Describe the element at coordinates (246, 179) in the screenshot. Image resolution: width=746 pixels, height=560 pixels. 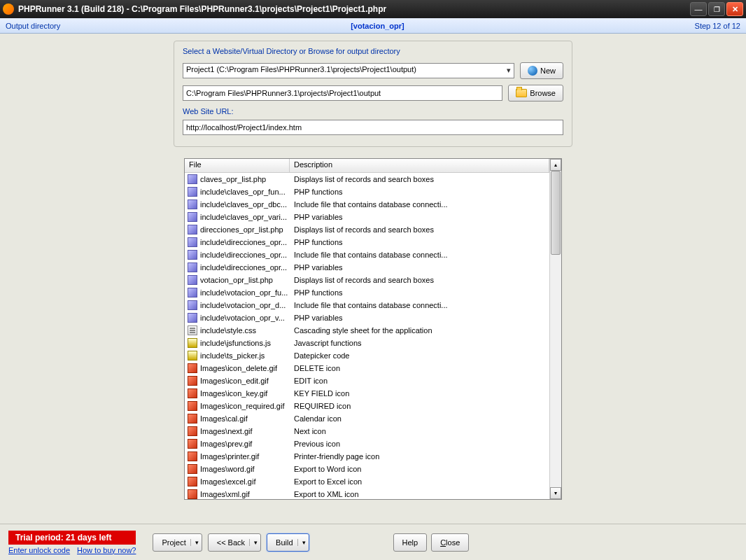
I see `file-name: claves_opr_list.php` at that location.